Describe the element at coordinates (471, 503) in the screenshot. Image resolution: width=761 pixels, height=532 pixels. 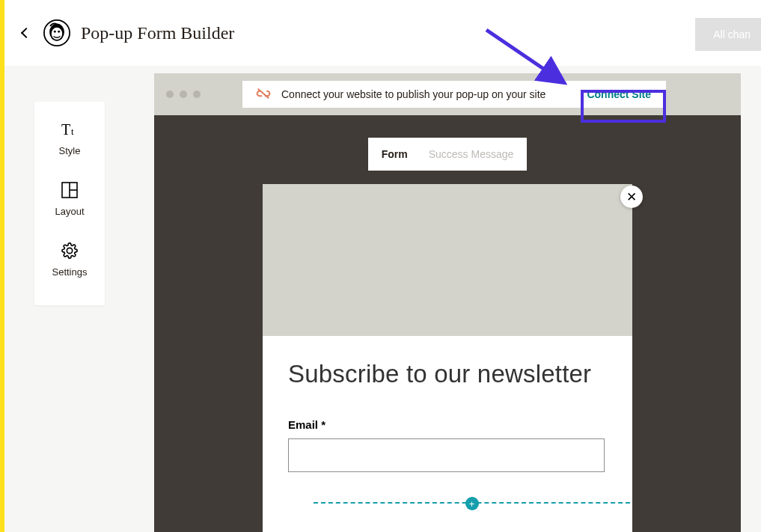
I see `add-field-line: +` at that location.